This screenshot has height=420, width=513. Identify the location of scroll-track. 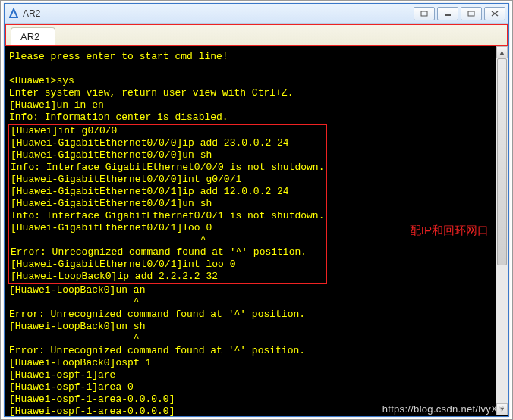
(502, 230).